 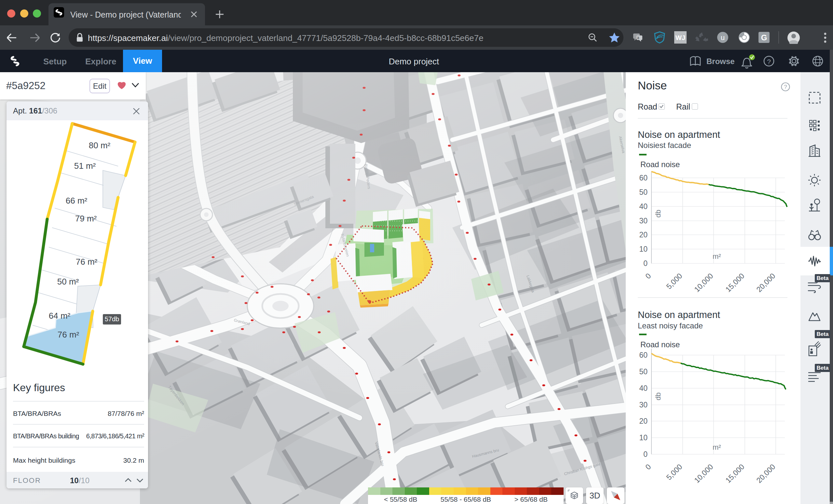 What do you see at coordinates (60, 316) in the screenshot?
I see `svg-text: 64 m²` at bounding box center [60, 316].